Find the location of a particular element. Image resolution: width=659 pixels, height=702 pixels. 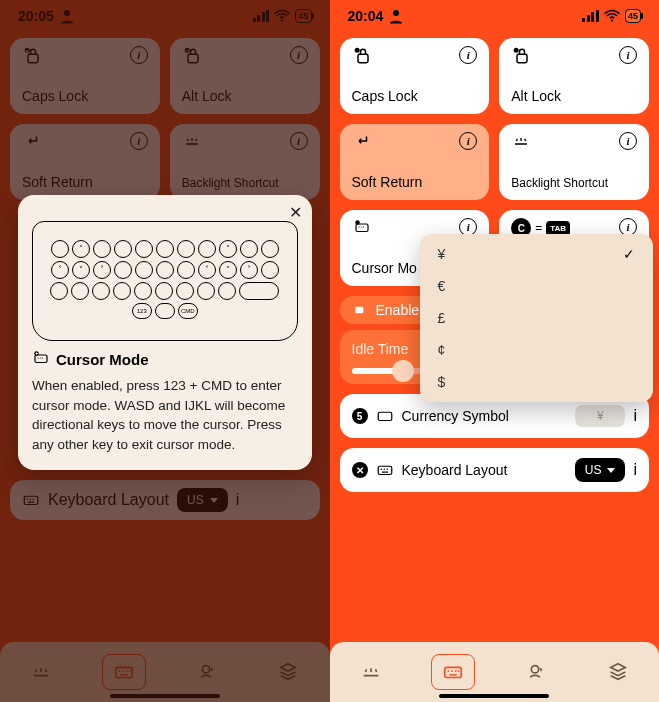

status-time: 20:04 is located at coordinates (366, 16).